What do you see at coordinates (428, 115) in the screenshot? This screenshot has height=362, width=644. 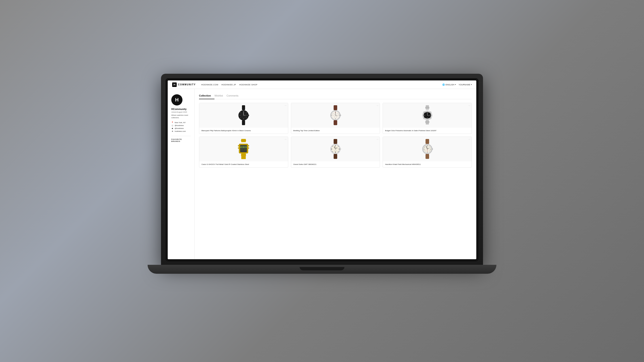 I see `watch-illustration-bulgari` at bounding box center [428, 115].